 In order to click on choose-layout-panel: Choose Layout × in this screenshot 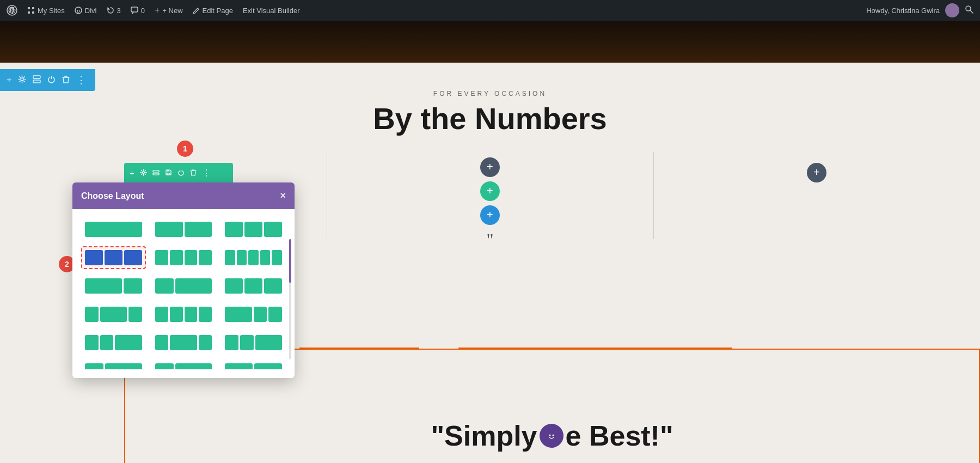, I will do `click(183, 280)`.